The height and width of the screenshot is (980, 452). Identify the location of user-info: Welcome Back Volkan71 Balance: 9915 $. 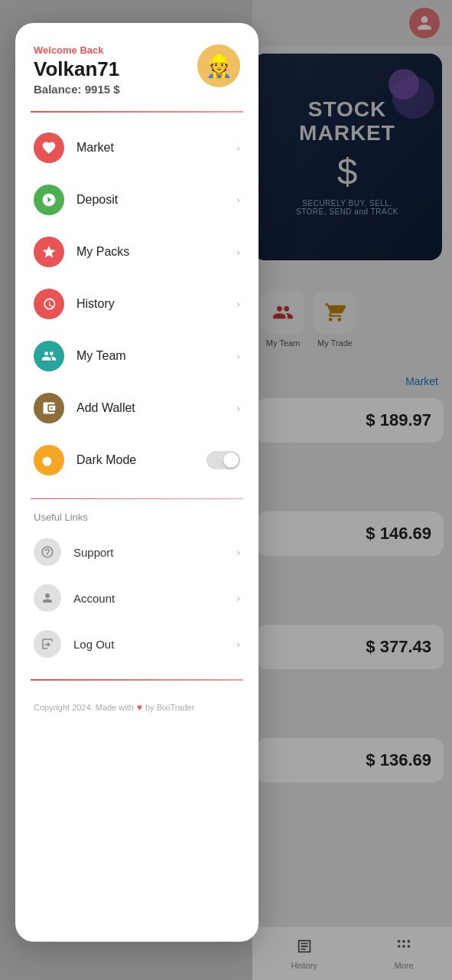
(76, 70).